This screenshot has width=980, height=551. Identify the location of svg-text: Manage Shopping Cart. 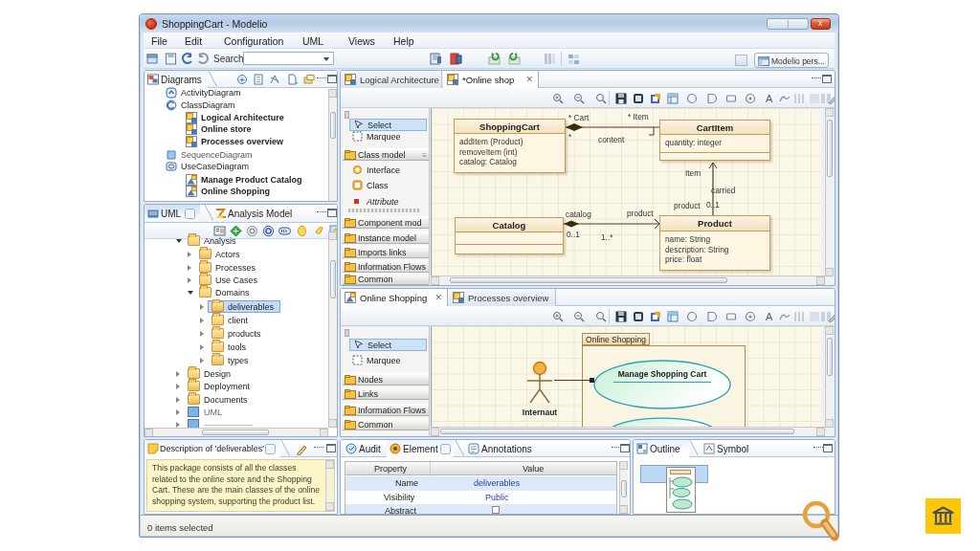
(662, 374).